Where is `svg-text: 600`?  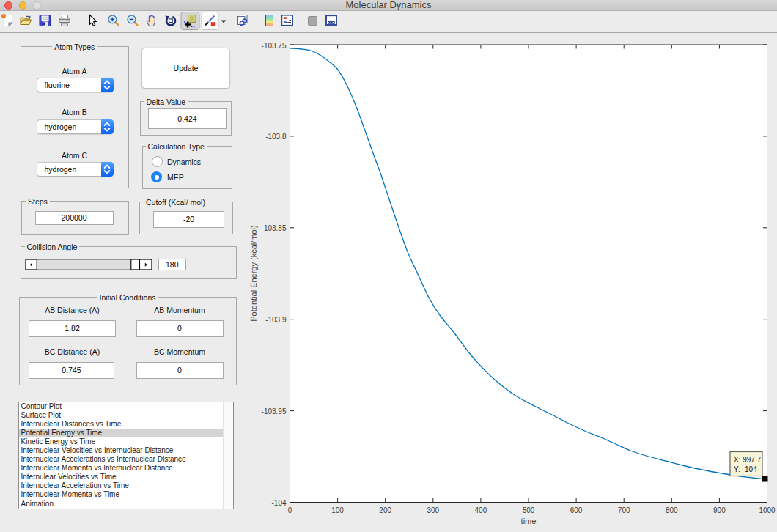
svg-text: 600 is located at coordinates (576, 510).